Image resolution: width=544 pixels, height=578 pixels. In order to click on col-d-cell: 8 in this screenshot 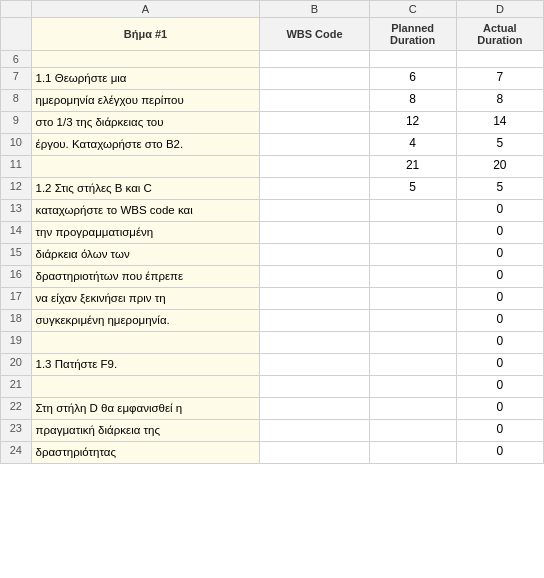, I will do `click(500, 101)`.